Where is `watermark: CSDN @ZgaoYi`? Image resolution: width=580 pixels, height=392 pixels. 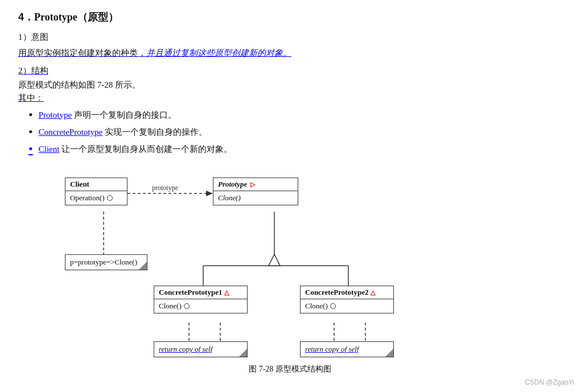
watermark: CSDN @ZgaoYi is located at coordinates (550, 382).